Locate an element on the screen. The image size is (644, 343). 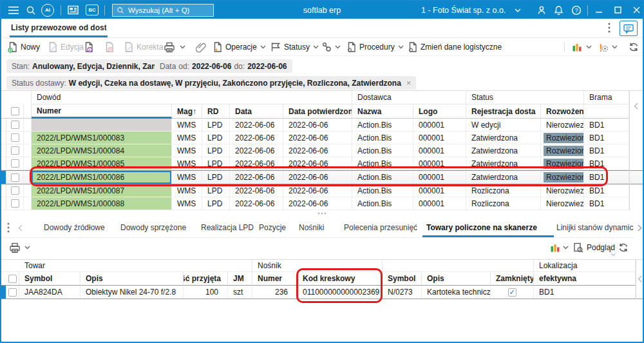
column-mag: Mag↑ is located at coordinates (187, 112).